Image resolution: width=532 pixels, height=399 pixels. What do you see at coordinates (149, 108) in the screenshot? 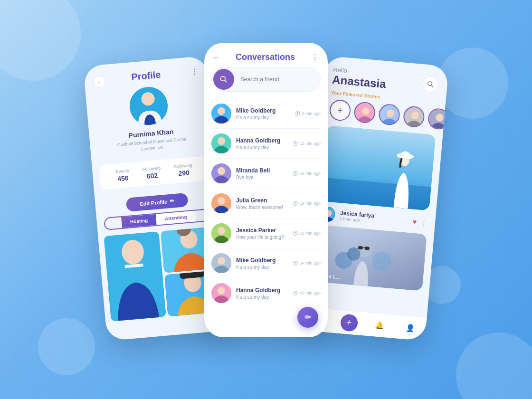
I see `profile-header: ← ⋮ Profile Purnima Khan Guidhall School…` at bounding box center [149, 108].